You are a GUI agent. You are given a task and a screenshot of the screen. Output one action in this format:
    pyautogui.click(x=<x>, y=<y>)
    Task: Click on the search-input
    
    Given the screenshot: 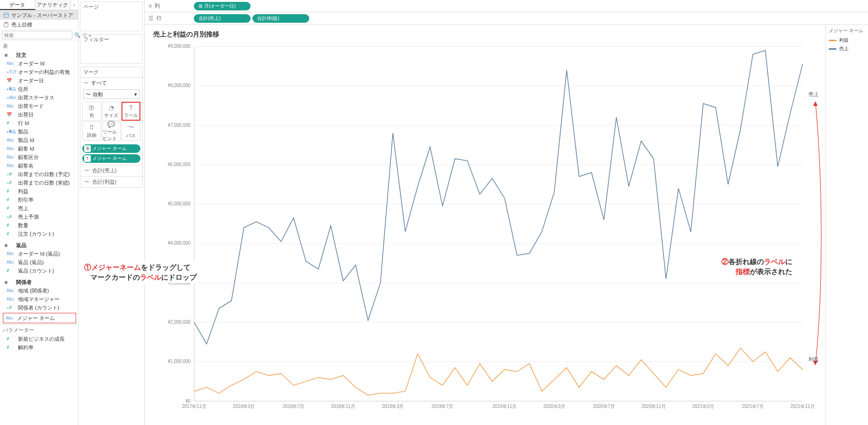 What is the action you would take?
    pyautogui.click(x=37, y=35)
    